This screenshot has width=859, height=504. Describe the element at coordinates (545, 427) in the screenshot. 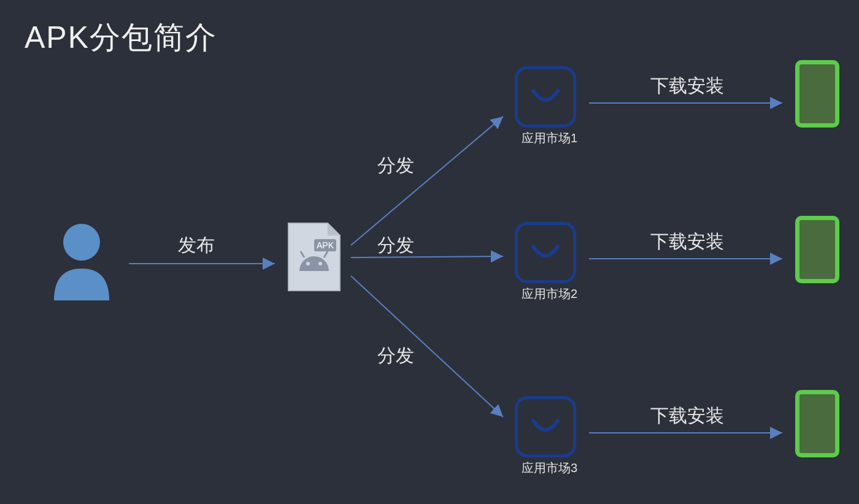

I see `app-store-3-icon` at that location.